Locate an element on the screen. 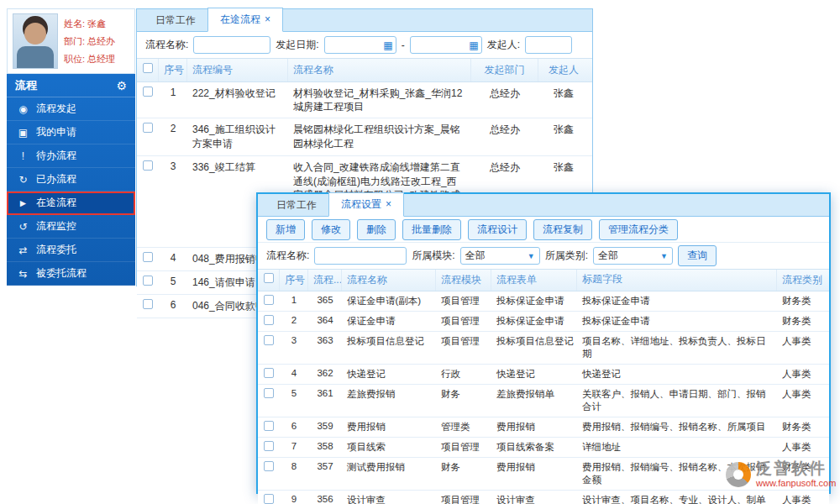 Image resolution: width=840 pixels, height=504 pixels. table-row: 1 222_材料验收登记 材料验收登记_材料采购_张鑫_华润12城房建工程项目 … is located at coordinates (365, 101).